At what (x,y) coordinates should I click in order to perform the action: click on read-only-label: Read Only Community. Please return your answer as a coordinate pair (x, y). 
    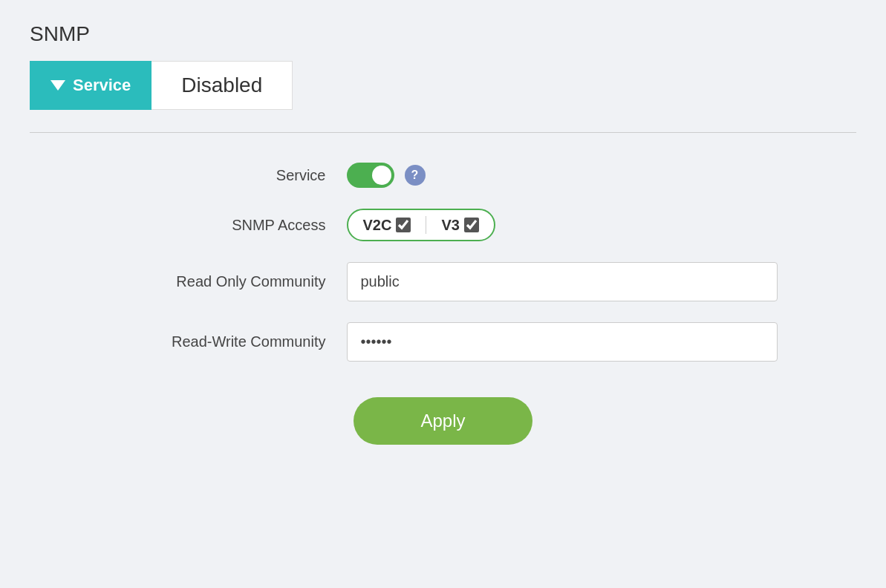
    Looking at the image, I should click on (228, 282).